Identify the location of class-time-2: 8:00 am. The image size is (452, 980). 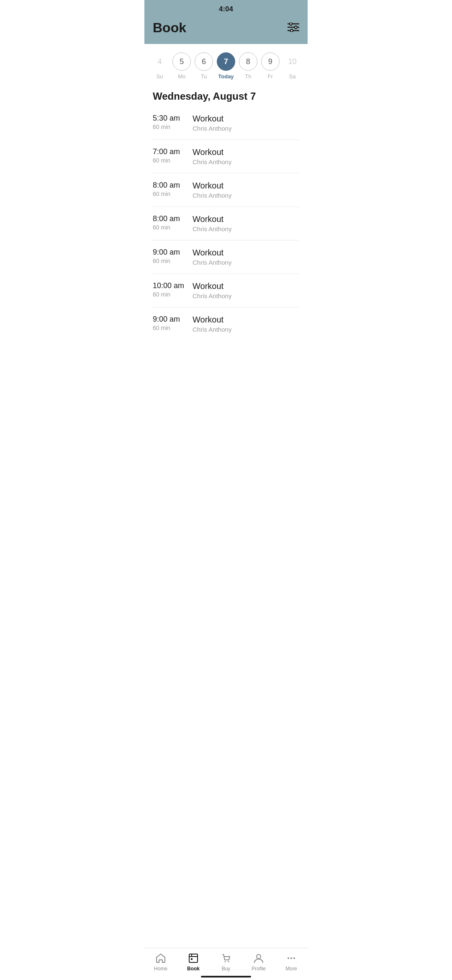
(171, 185).